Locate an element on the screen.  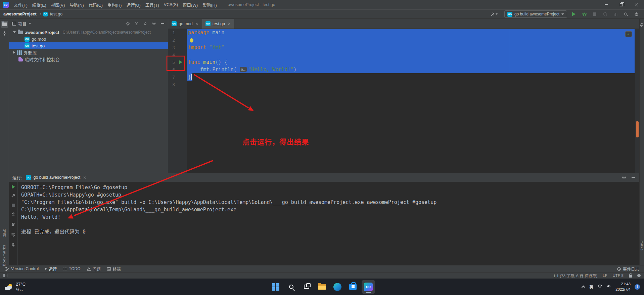
version-control-toolwindow-button: Version Control is located at coordinates (22, 269).